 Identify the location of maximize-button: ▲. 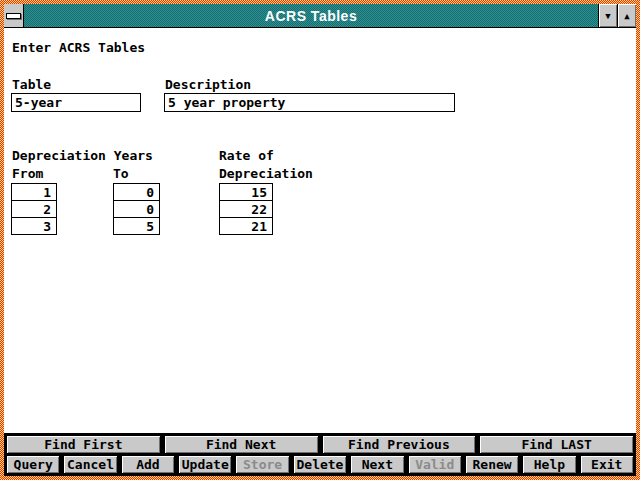
(626, 16).